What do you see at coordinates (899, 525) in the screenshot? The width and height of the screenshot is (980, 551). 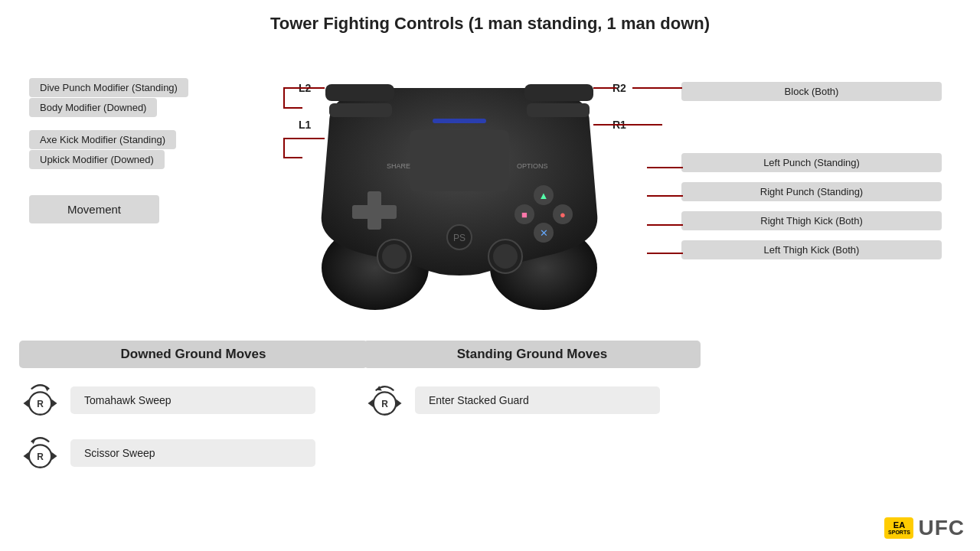 I see `ea-text: EA` at bounding box center [899, 525].